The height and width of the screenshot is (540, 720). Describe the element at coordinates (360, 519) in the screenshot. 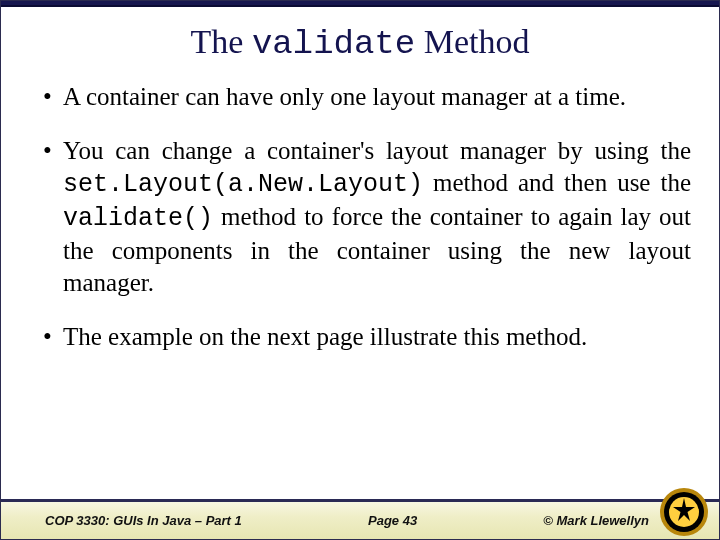

I see `footer-bar: COP 3330: GUIs In Java – Part 1 Page 43 …` at that location.